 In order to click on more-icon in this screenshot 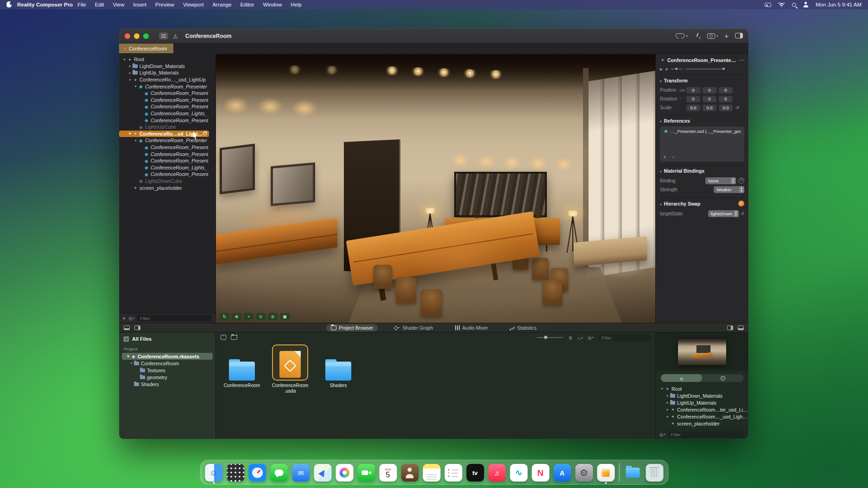, I will do `click(741, 60)`.